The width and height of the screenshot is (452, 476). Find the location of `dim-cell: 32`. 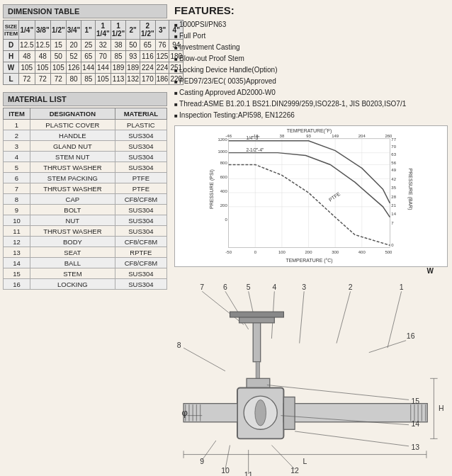

dim-cell: 32 is located at coordinates (103, 45).